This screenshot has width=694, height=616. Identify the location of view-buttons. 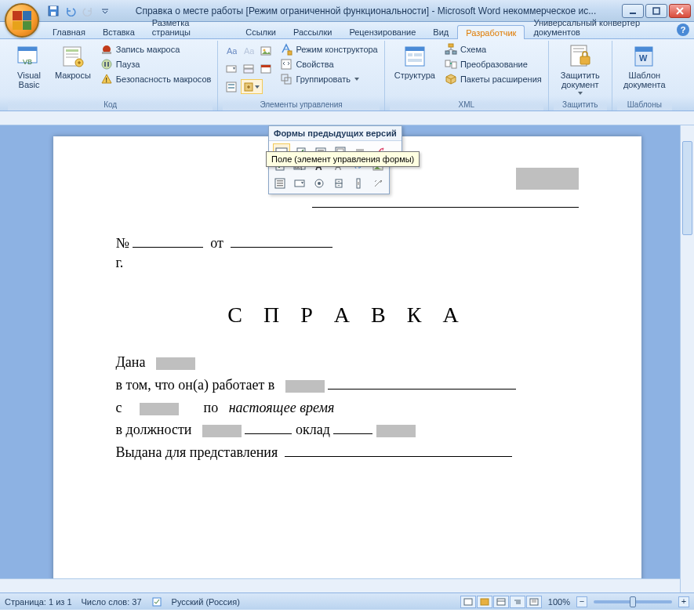
(501, 602).